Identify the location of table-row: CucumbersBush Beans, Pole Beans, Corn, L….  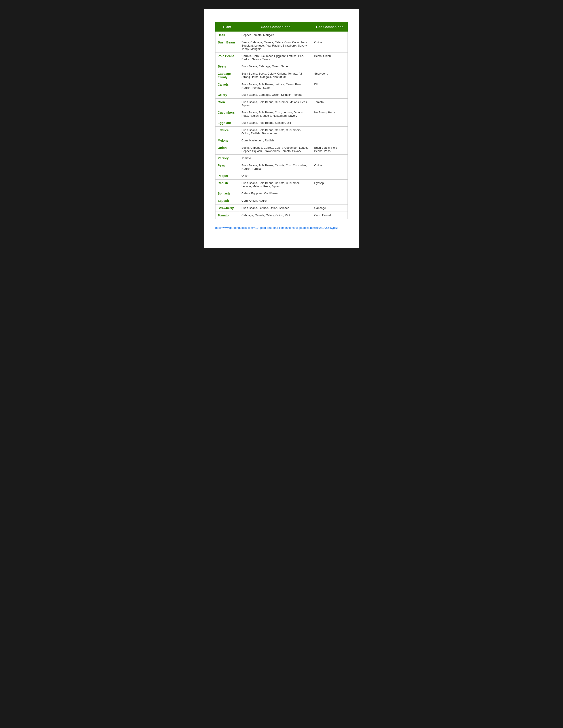
(282, 114).